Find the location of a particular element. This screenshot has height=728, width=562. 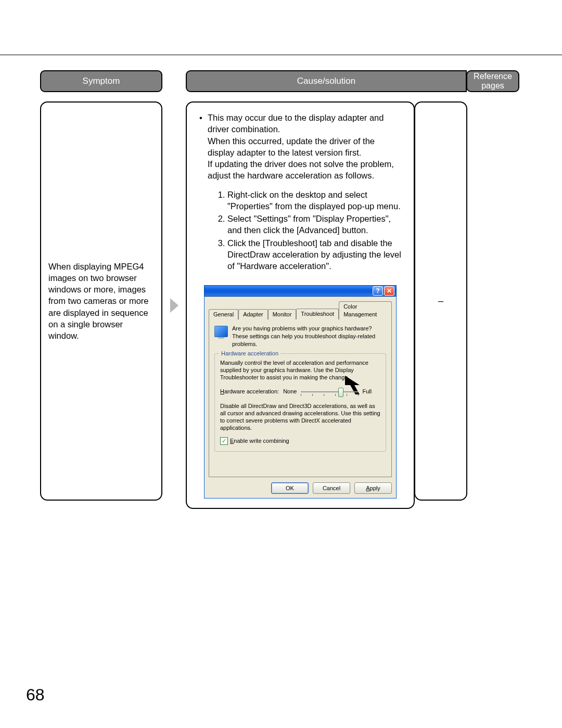

page-number: 68 is located at coordinates (35, 695).